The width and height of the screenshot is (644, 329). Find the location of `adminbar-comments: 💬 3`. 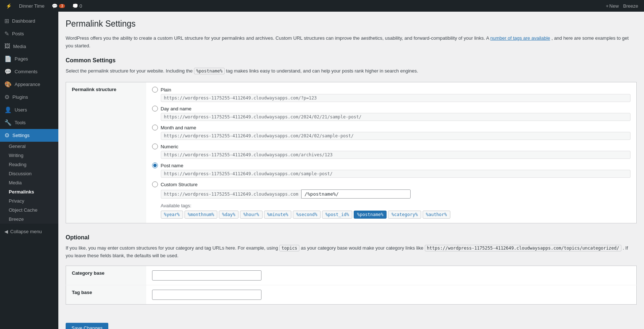

adminbar-comments: 💬 3 is located at coordinates (58, 6).